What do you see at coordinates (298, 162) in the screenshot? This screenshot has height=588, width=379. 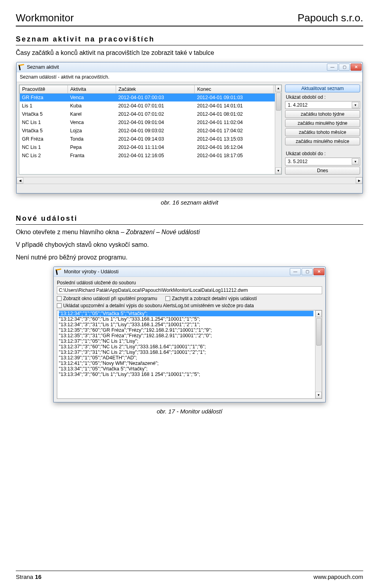 I see `to-date-value: 3. 5.2012` at bounding box center [298, 162].